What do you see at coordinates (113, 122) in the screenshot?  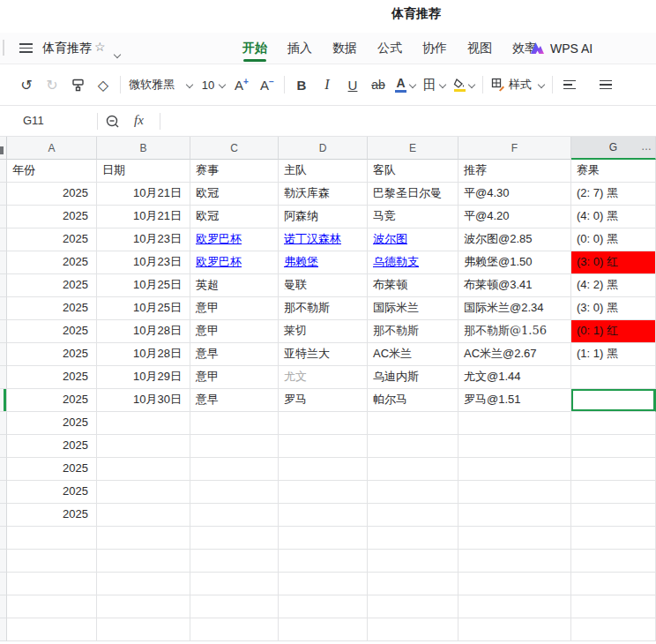 I see `zoom-out-icon` at bounding box center [113, 122].